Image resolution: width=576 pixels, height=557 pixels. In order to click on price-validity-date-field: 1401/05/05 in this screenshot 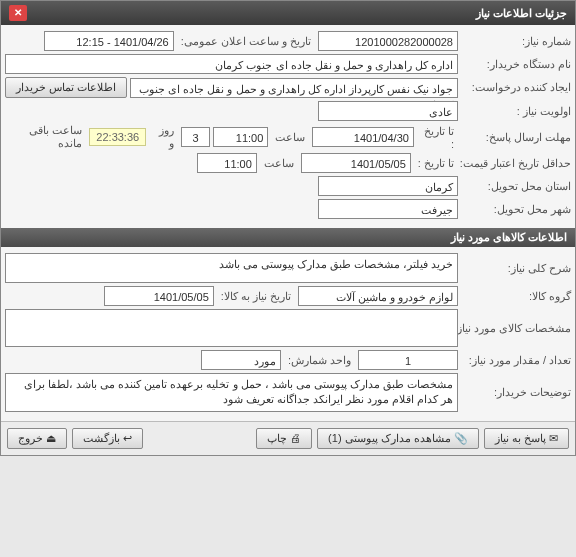, I will do `click(356, 163)`.